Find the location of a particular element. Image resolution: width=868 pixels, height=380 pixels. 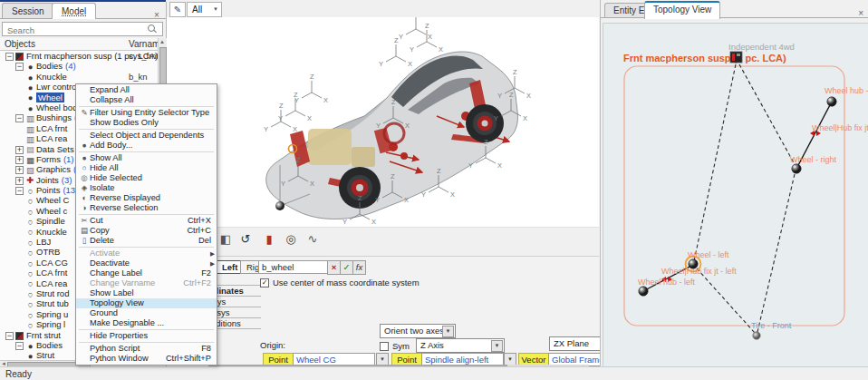

measure-icon: ∿ is located at coordinates (313, 239).